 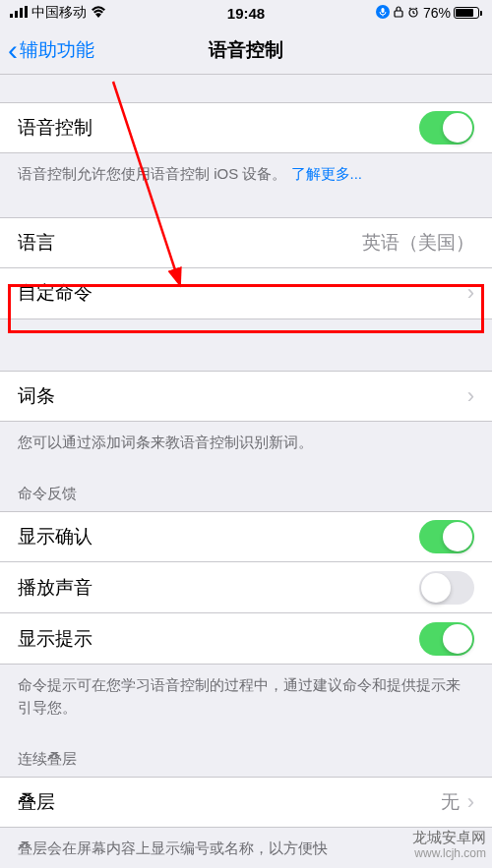 I want to click on overlay-label: 叠层, so click(x=36, y=802).